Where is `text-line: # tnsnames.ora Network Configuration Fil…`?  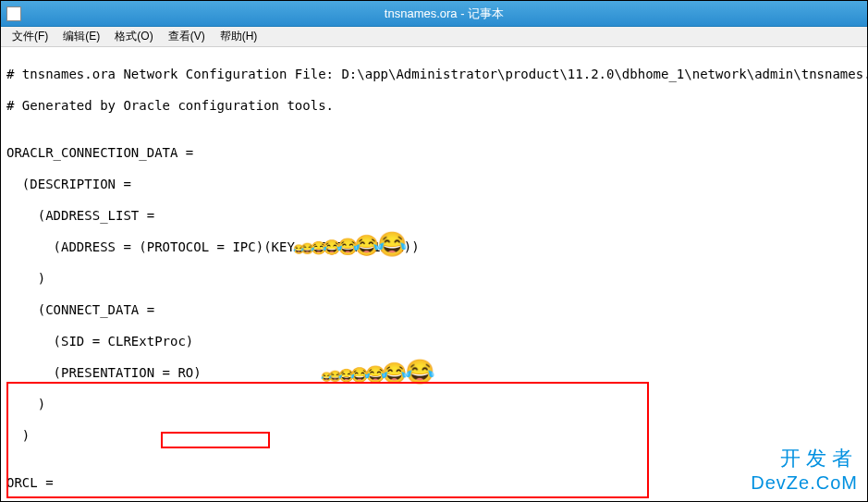
text-line: # tnsnames.ora Network Configuration Fil… is located at coordinates (434, 74).